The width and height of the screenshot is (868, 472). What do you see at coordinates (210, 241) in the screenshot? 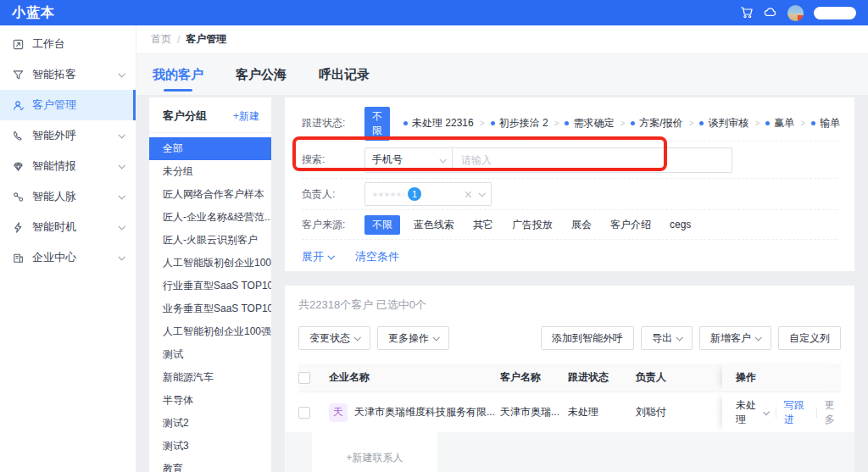
I see `group-item: 匠人-火眼云识别客户` at bounding box center [210, 241].